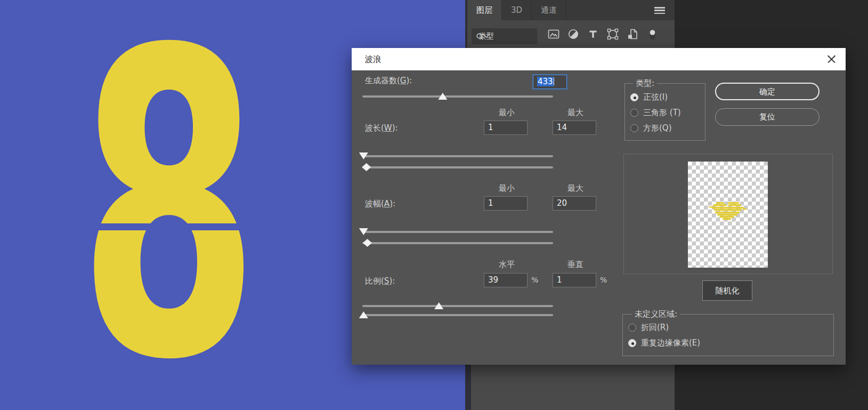 This screenshot has width=868, height=410. I want to click on ok-button: 确定, so click(767, 92).